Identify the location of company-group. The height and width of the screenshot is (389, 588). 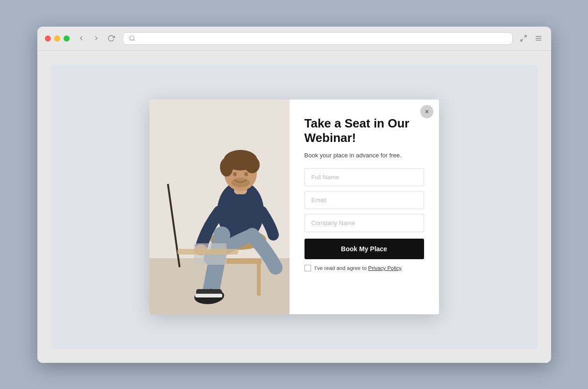
(364, 223).